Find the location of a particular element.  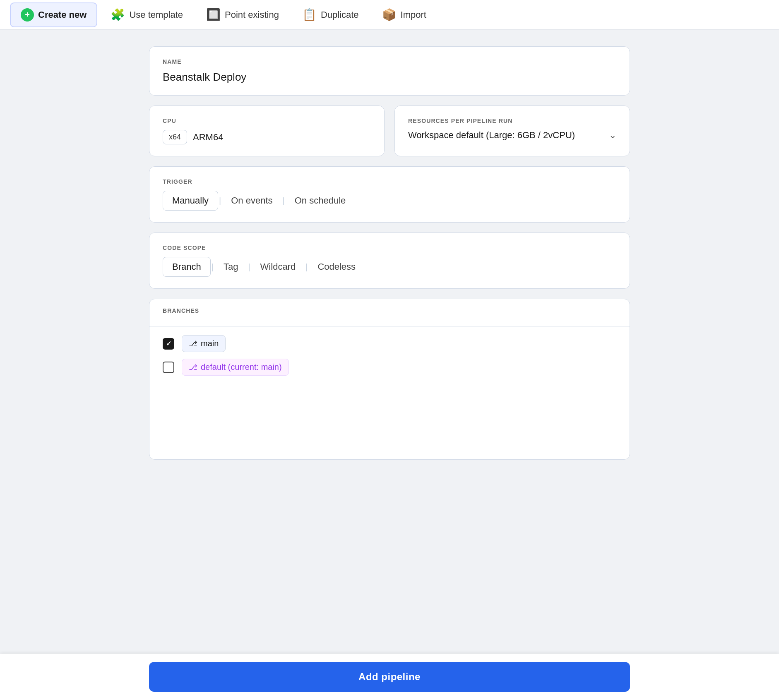

code-scope-label: CODE SCOPE is located at coordinates (390, 248).